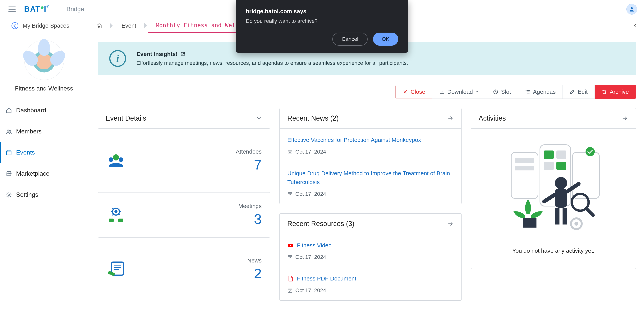 The height and width of the screenshot is (324, 644). What do you see at coordinates (370, 183) in the screenshot?
I see `news-item: Unique Drug Delivery Method to Improve t…` at bounding box center [370, 183].